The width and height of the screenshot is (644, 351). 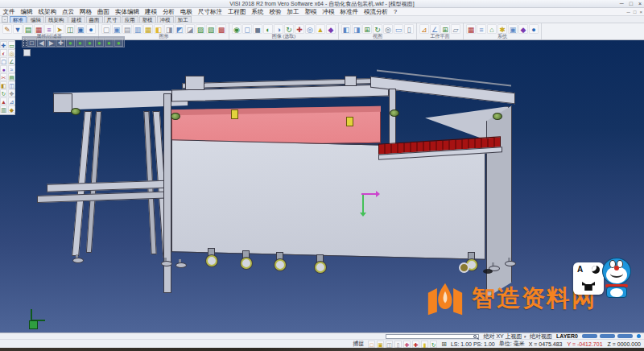 I want to click on line-style-icon: ≡, so click(x=49, y=29).